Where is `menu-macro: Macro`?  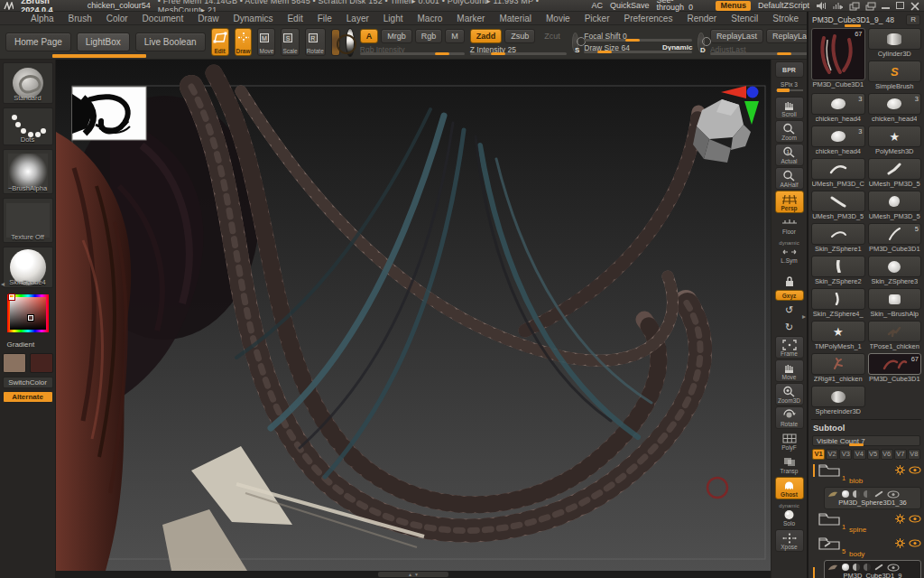 menu-macro: Macro is located at coordinates (430, 18).